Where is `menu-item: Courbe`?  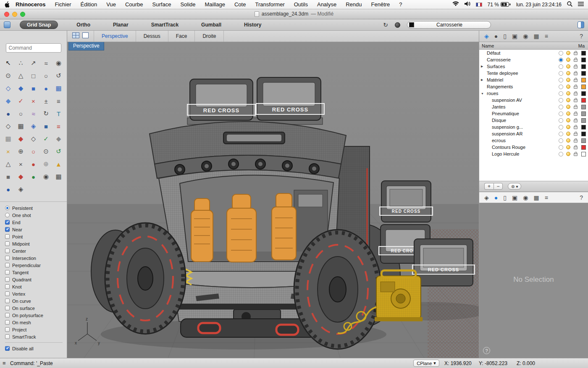
menu-item: Courbe is located at coordinates (134, 4).